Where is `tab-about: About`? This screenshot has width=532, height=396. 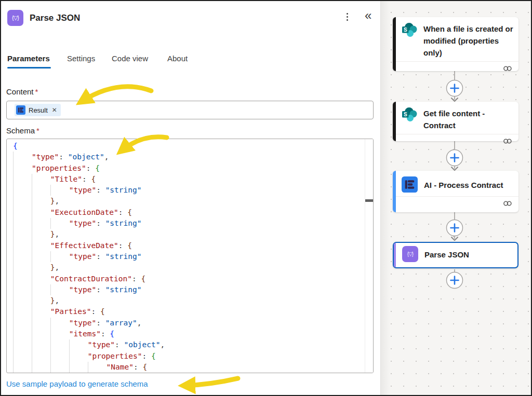
tab-about: About is located at coordinates (178, 58).